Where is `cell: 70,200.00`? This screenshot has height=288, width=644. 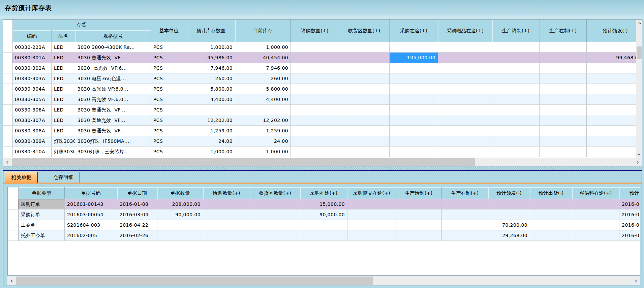
cell: 70,200.00 is located at coordinates (509, 225).